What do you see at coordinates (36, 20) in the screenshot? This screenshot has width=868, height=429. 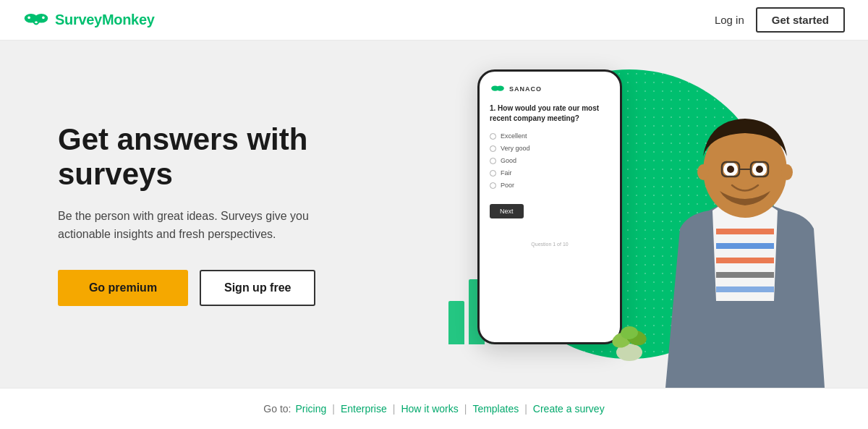 I see `surveymonkey-logo-icon` at bounding box center [36, 20].